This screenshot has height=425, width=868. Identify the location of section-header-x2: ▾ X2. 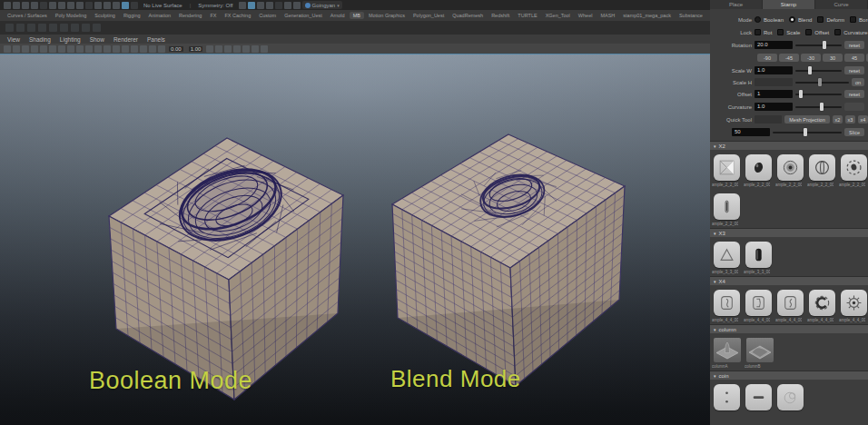
(789, 145).